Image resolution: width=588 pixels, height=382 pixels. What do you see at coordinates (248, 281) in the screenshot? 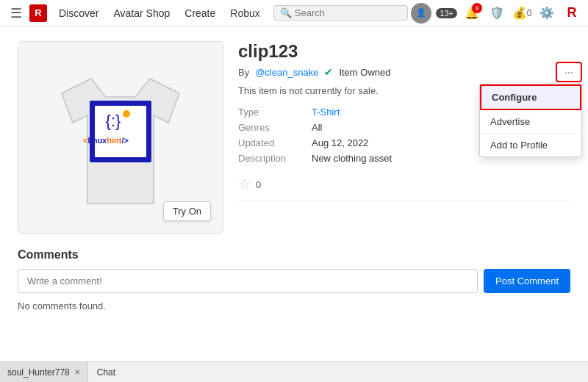
I see `comment-input` at bounding box center [248, 281].